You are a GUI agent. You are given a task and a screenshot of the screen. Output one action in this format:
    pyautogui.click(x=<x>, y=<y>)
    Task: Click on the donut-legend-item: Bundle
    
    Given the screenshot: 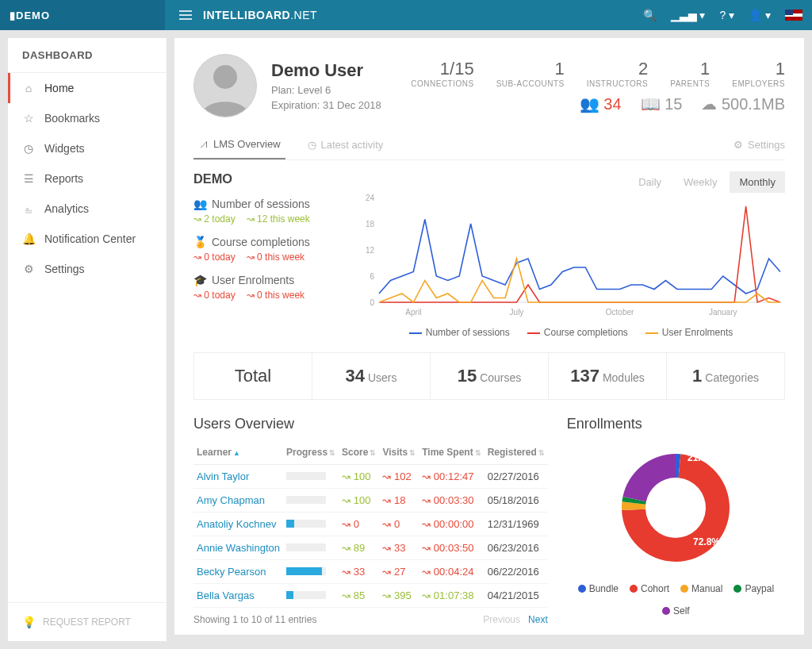 What is the action you would take?
    pyautogui.click(x=598, y=589)
    